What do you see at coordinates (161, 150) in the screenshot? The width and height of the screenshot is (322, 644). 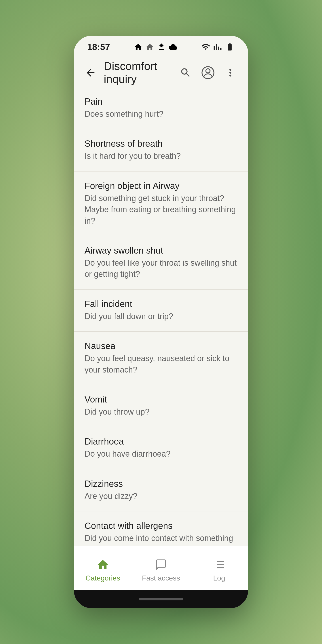 I see `list-item: Shortness of breathIs it hard for you to…` at bounding box center [161, 150].